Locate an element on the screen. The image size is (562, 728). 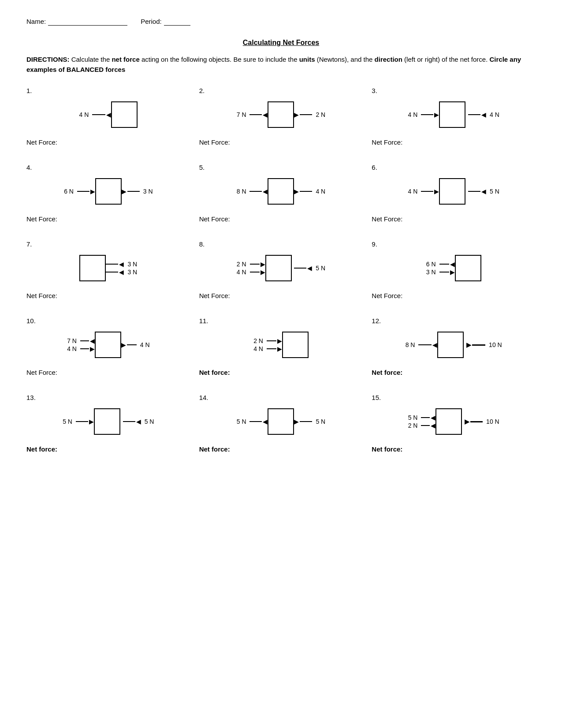
p9-line-b is located at coordinates (444, 272).